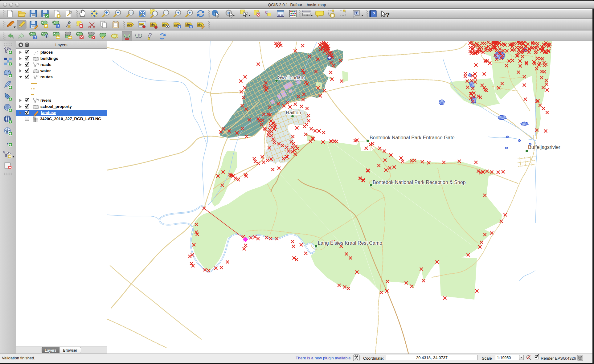 The height and width of the screenshot is (364, 594). I want to click on svg-text: ab, so click(141, 25).